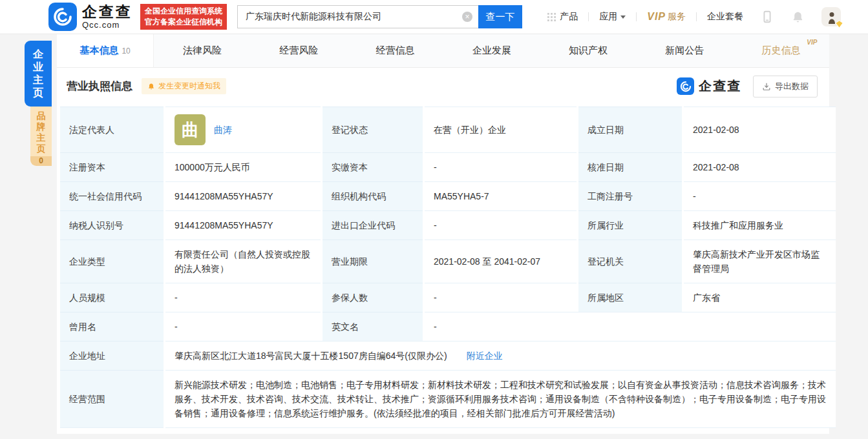 The image size is (868, 439). Describe the element at coordinates (569, 17) in the screenshot. I see `nav-products-label: 产品` at that location.